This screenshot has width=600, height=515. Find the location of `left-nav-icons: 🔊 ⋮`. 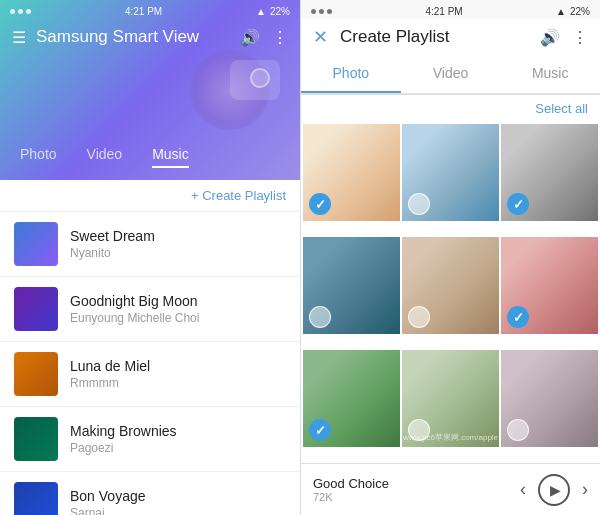

left-nav-icons: 🔊 ⋮ is located at coordinates (264, 38).